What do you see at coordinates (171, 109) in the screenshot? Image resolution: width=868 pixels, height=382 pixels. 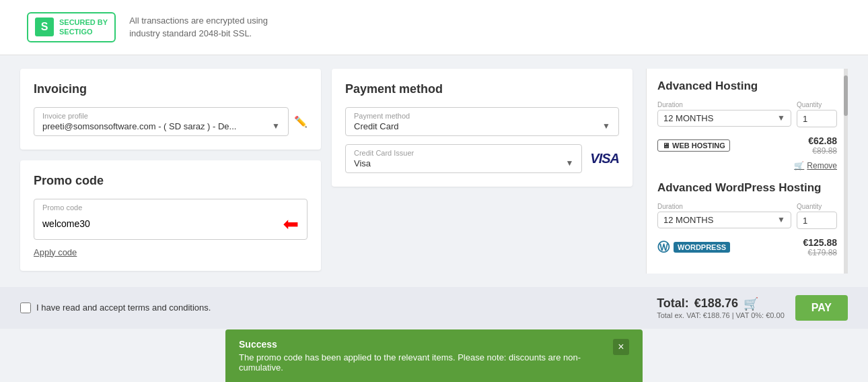 I see `invoicing-card: Invoicing Invoice profile preeti@somsons…` at bounding box center [171, 109].